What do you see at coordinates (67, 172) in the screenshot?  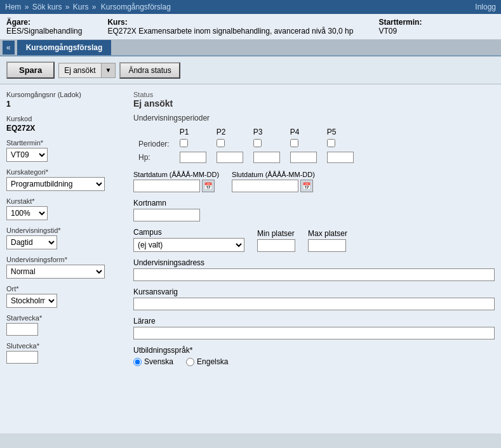 I see `kurskategori-label: Kurskategori*` at bounding box center [67, 172].